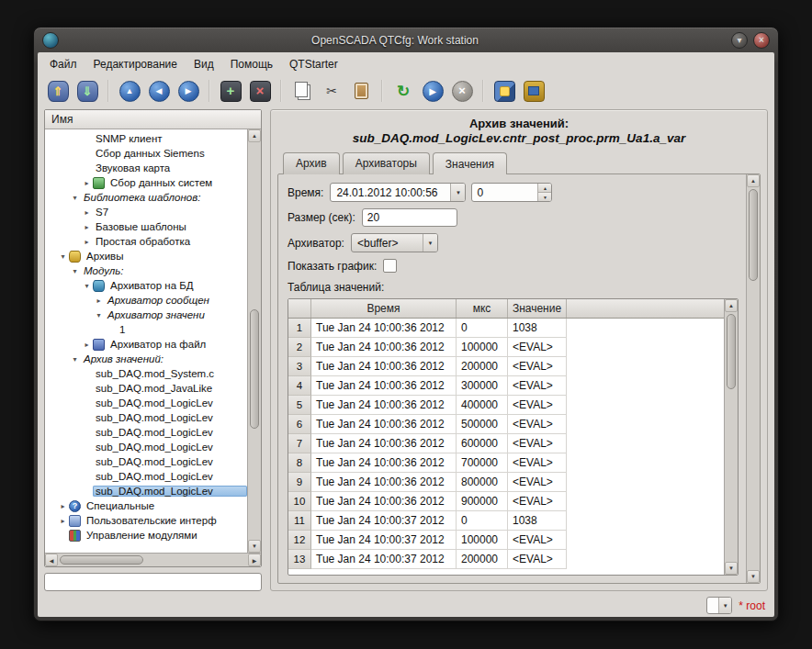  Describe the element at coordinates (231, 91) in the screenshot. I see `add-item-button` at that location.